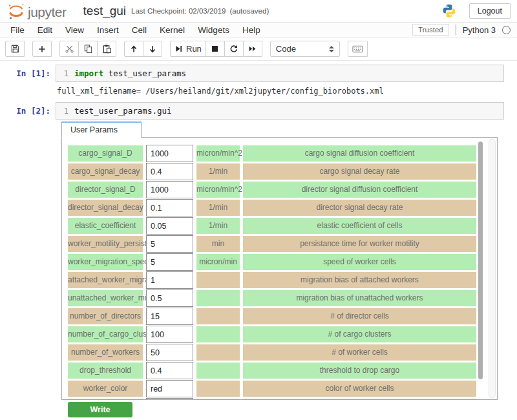 Image resolution: width=517 pixels, height=420 pixels. What do you see at coordinates (282, 389) in the screenshot?
I see `param-row: worker_color color of worker cells` at bounding box center [282, 389].